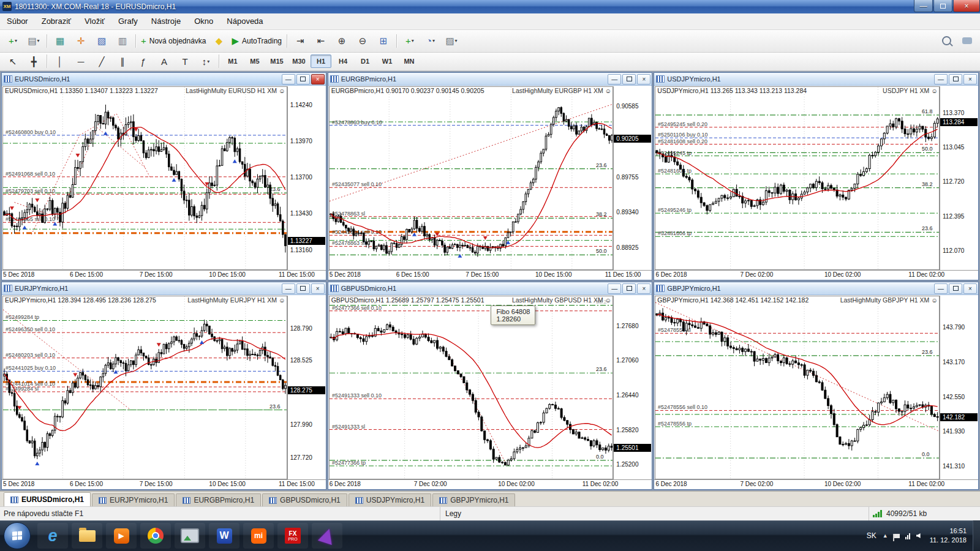  I want to click on tab-gbpjpymicro: GBPJPYmicro,H1, so click(474, 500).